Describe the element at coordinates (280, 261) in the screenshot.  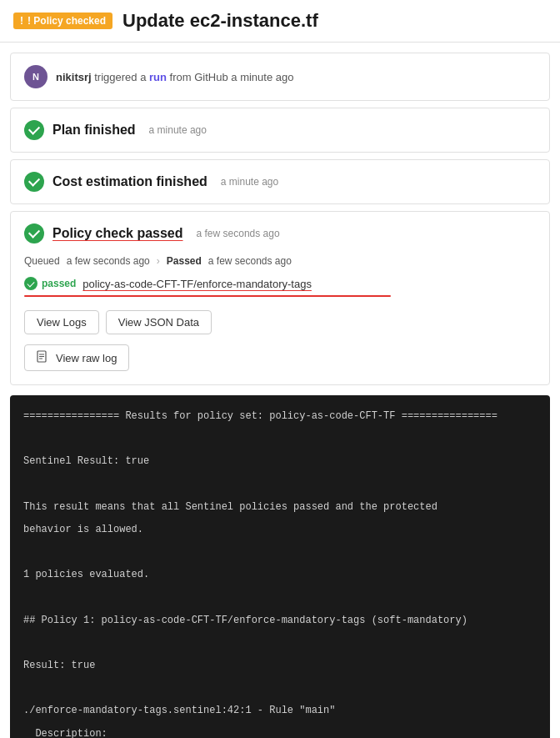
I see `step-breadcrumb: Queued a few seconds ago › Passed a few …` at that location.